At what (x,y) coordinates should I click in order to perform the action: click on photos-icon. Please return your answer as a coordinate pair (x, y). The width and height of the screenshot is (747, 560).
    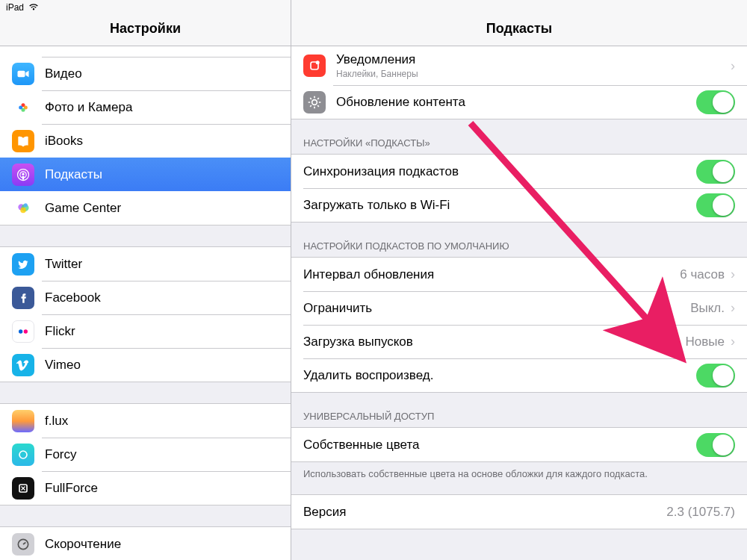
    Looking at the image, I should click on (23, 108).